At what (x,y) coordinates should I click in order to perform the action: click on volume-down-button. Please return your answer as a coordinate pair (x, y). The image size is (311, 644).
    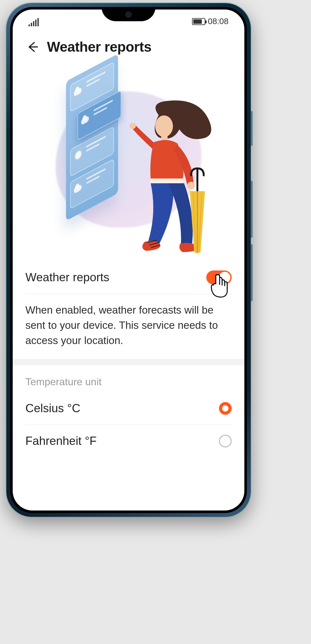
    Looking at the image, I should click on (252, 273).